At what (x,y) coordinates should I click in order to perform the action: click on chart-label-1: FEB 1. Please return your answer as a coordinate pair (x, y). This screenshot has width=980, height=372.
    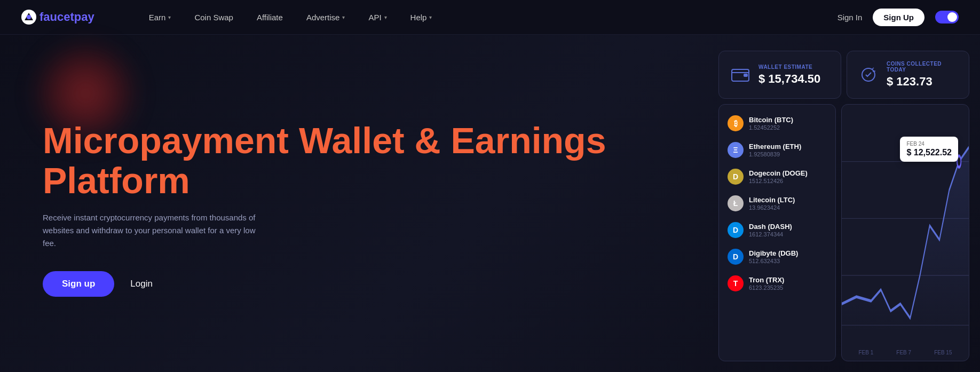
    Looking at the image, I should click on (866, 352).